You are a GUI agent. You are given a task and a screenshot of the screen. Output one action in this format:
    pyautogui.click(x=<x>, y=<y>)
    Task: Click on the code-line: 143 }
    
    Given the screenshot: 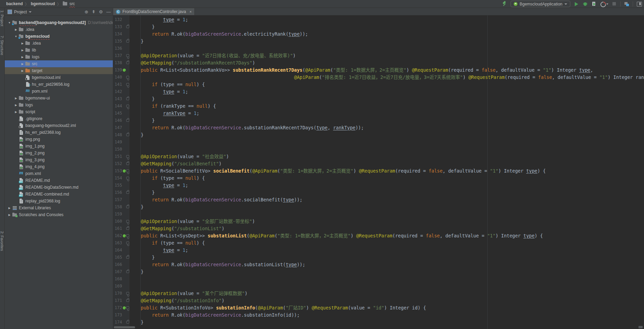 What is the action you would take?
    pyautogui.click(x=379, y=99)
    